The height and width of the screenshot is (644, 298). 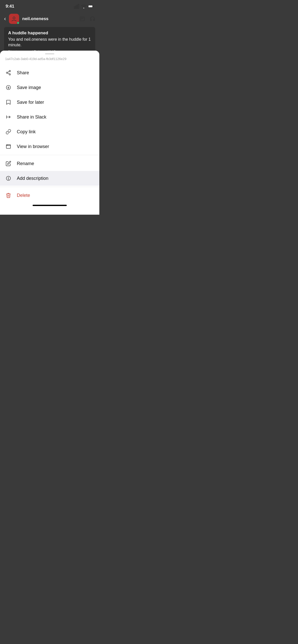 What do you see at coordinates (50, 110) in the screenshot?
I see `primary-menu: Share Save image Save for later` at bounding box center [50, 110].